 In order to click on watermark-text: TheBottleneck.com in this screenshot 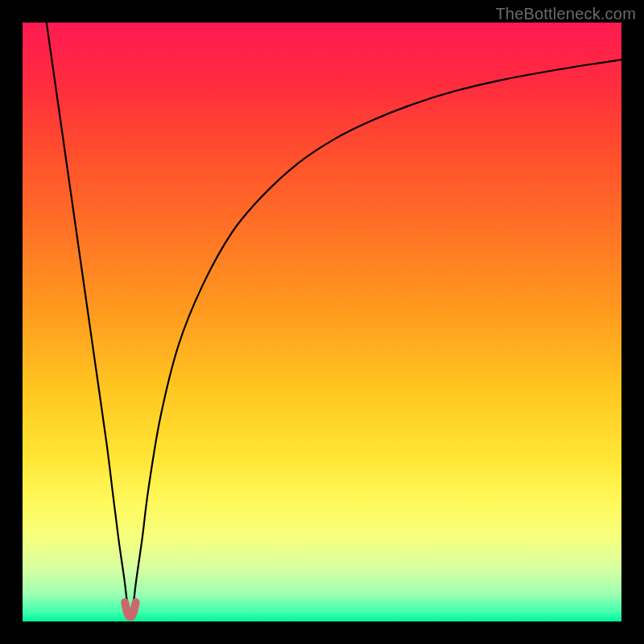, I will do `click(565, 14)`.